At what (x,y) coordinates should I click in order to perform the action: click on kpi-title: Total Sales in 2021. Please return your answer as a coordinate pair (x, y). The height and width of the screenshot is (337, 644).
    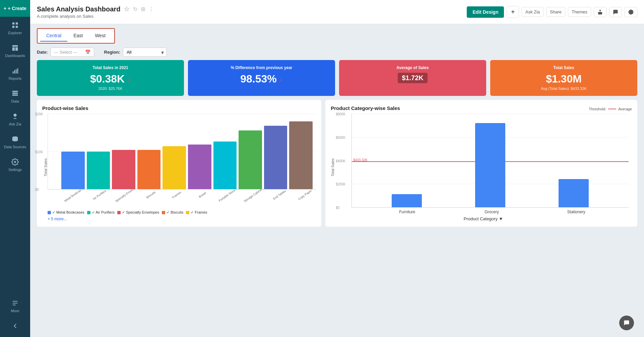
    Looking at the image, I should click on (111, 68).